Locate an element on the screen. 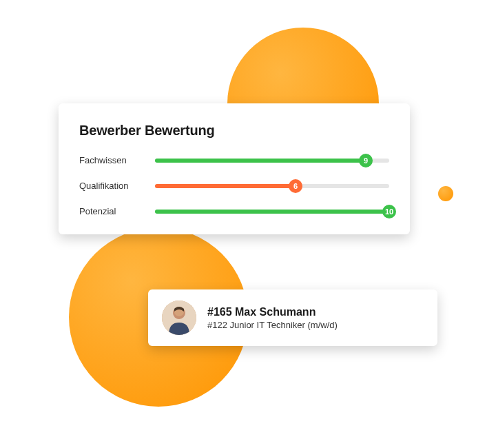 The image size is (496, 448). candidate-name: #165 Max Schumann is located at coordinates (273, 312).